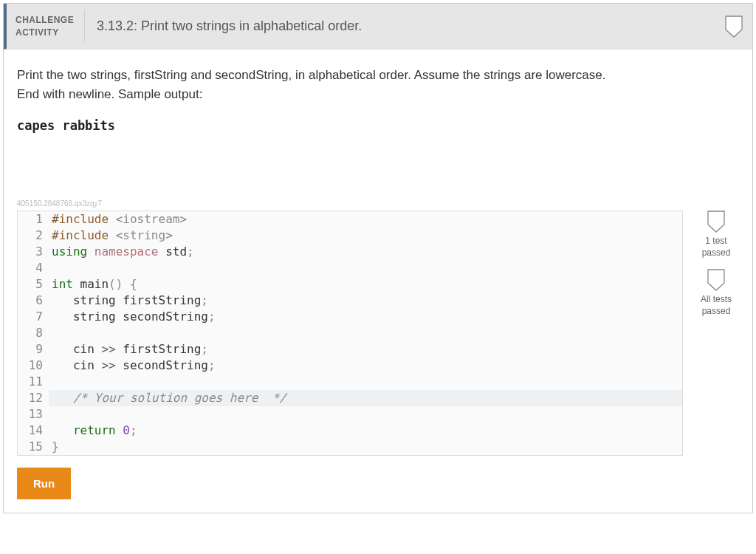 The width and height of the screenshot is (756, 554). I want to click on prompt-line2: End with newline. Sample output:, so click(109, 95).